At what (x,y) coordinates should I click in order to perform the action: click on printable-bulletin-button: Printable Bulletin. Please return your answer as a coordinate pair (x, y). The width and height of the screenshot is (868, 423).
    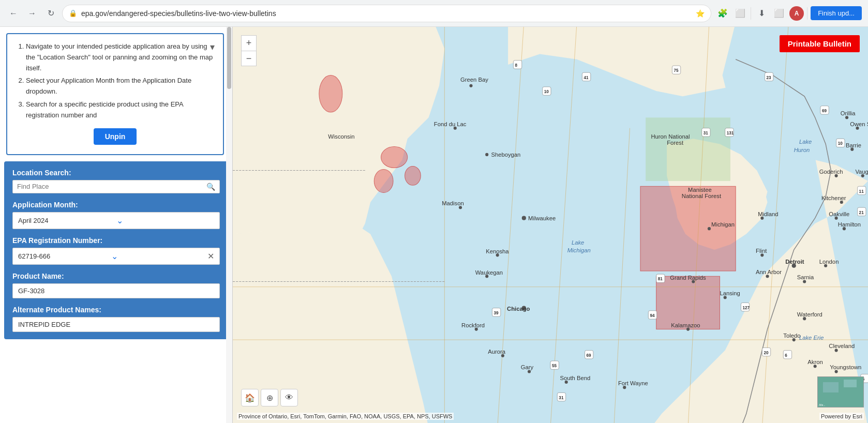
    Looking at the image, I should click on (819, 43).